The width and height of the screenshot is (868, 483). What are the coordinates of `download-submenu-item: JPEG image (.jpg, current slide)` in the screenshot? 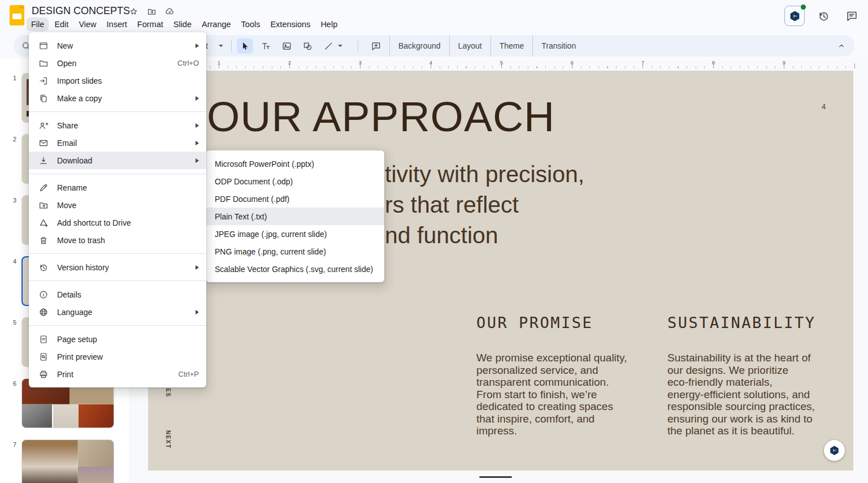 It's located at (295, 234).